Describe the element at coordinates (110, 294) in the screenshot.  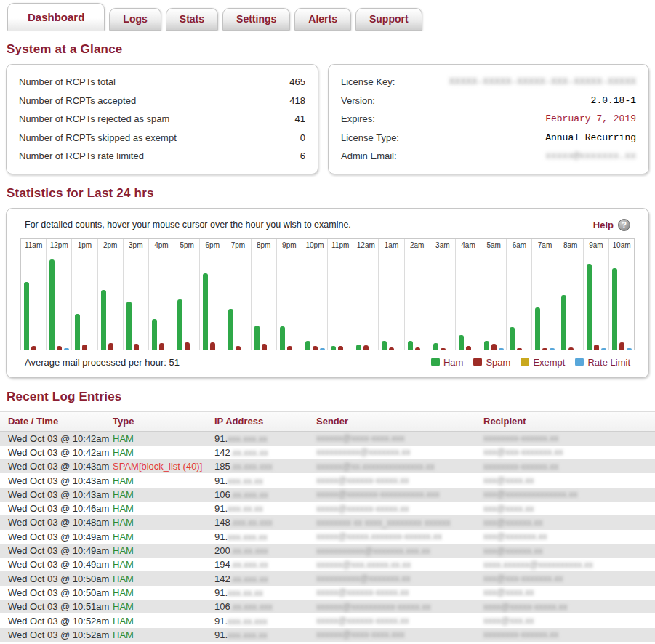
I see `chart-hour-column-2pm: 2pm` at that location.